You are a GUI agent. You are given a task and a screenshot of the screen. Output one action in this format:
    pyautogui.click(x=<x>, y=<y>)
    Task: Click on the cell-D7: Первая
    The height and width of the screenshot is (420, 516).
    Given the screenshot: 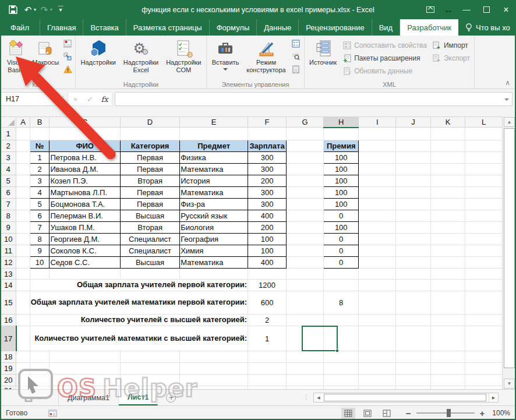 What is the action you would take?
    pyautogui.click(x=150, y=204)
    